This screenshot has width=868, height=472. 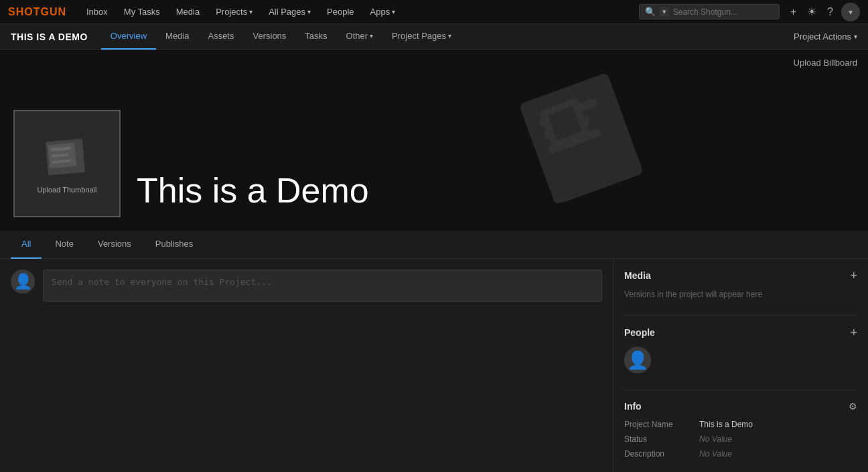 What do you see at coordinates (450, 36) in the screenshot?
I see `project-pages-dropdown-arrow: ▾` at bounding box center [450, 36].